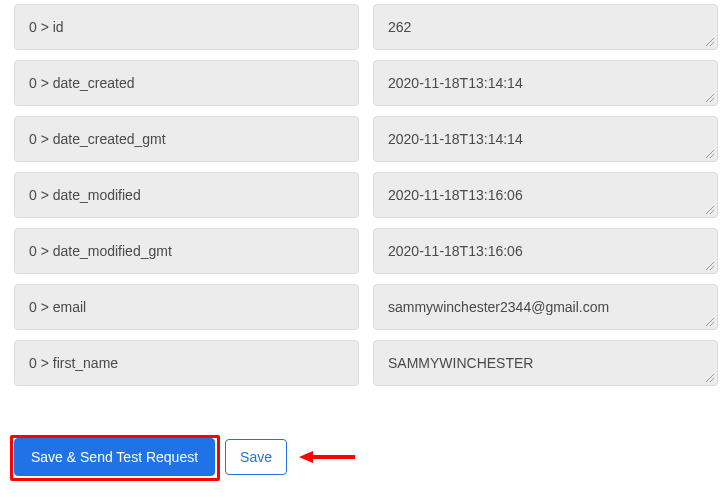  Describe the element at coordinates (366, 251) in the screenshot. I see `field-row: 0 > date_modified_gmt2020-11-18T13:16:06` at that location.